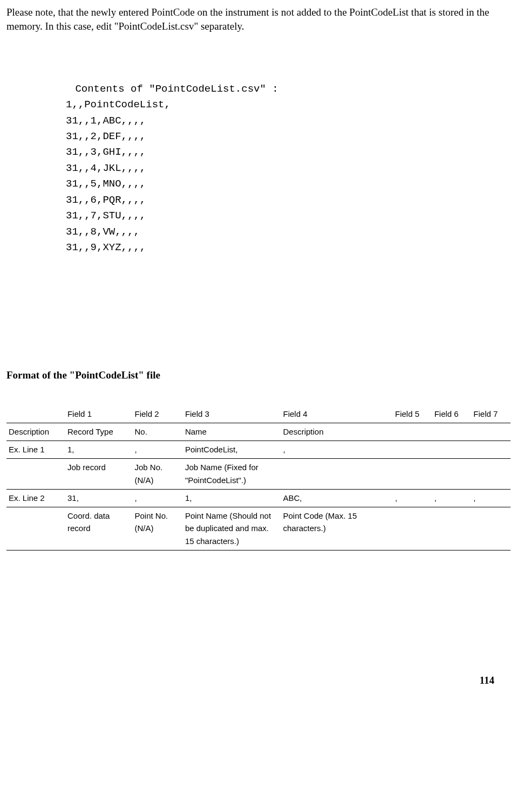 This screenshot has width=517, height=812. What do you see at coordinates (99, 431) in the screenshot?
I see `cell: Record Type` at bounding box center [99, 431].